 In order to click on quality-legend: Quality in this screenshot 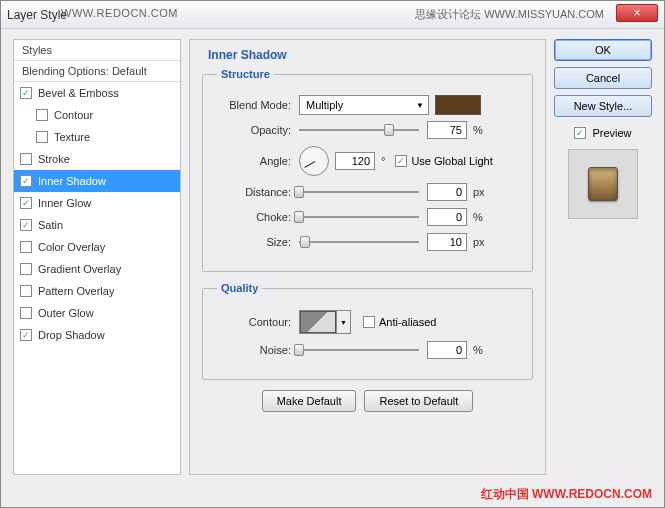, I will do `click(240, 288)`.